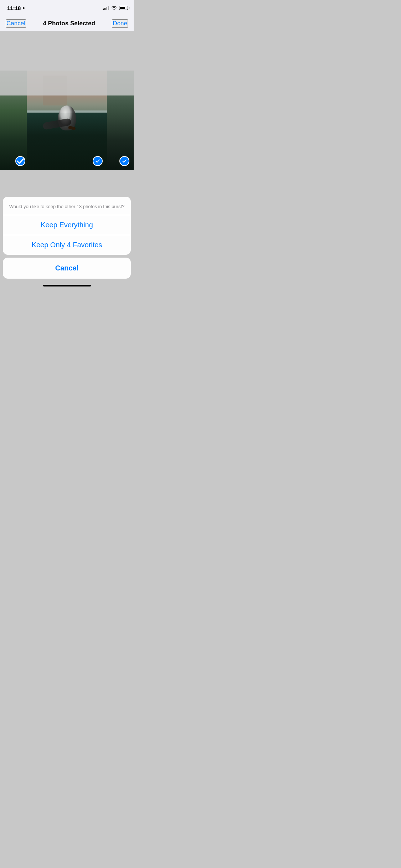 The height and width of the screenshot is (868, 401). What do you see at coordinates (67, 24) in the screenshot?
I see `nav-bar: Cancel 4 Photos Selected Done` at bounding box center [67, 24].